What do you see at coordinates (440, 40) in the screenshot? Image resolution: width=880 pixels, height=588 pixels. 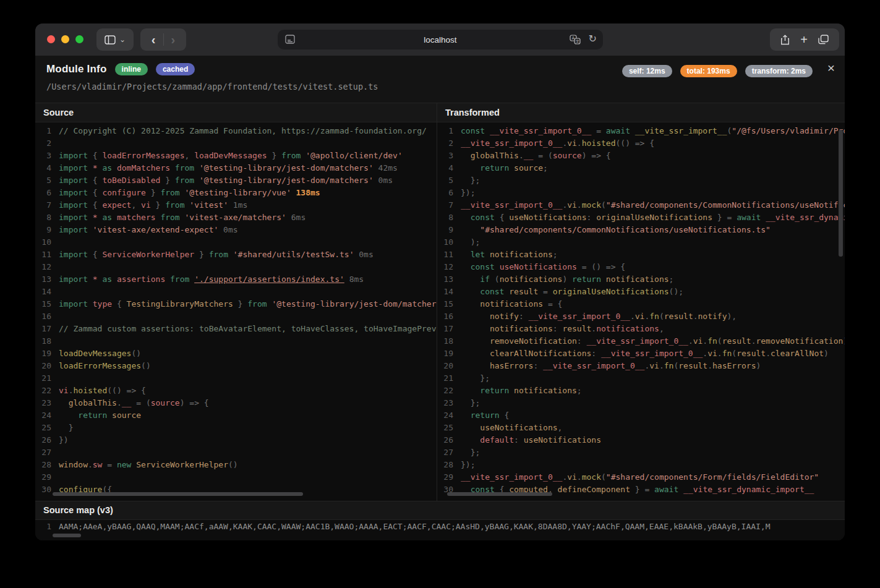 I see `address-bar: localhost A 文 ↻` at bounding box center [440, 40].